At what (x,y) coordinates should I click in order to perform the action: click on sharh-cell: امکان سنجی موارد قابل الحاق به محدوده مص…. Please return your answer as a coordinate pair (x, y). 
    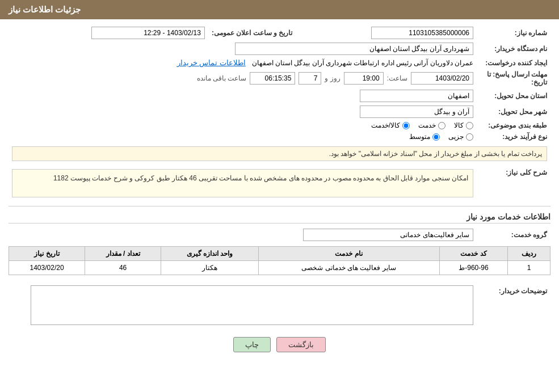
    Looking at the image, I should click on (243, 183).